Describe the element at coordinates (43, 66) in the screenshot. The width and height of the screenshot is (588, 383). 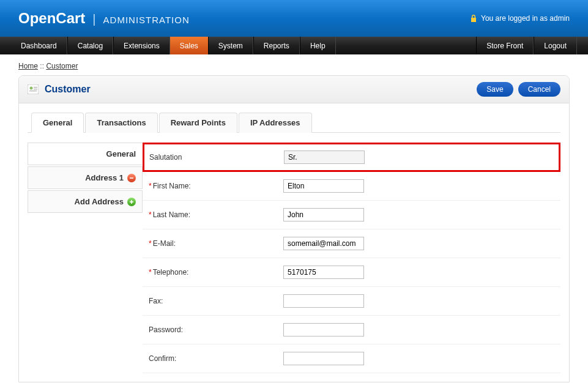
I see `breadcrumb-sep: ::` at that location.